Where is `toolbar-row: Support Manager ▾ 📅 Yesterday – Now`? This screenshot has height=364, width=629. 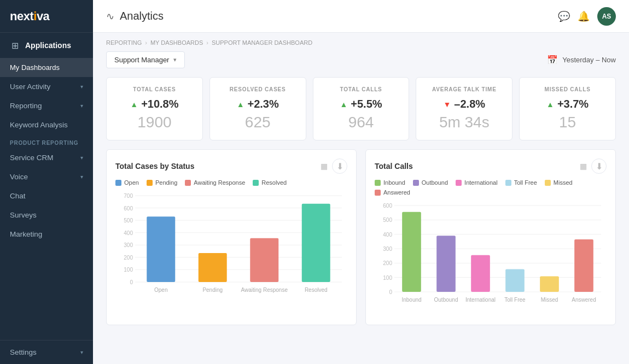 toolbar-row: Support Manager ▾ 📅 Yesterday – Now is located at coordinates (361, 60).